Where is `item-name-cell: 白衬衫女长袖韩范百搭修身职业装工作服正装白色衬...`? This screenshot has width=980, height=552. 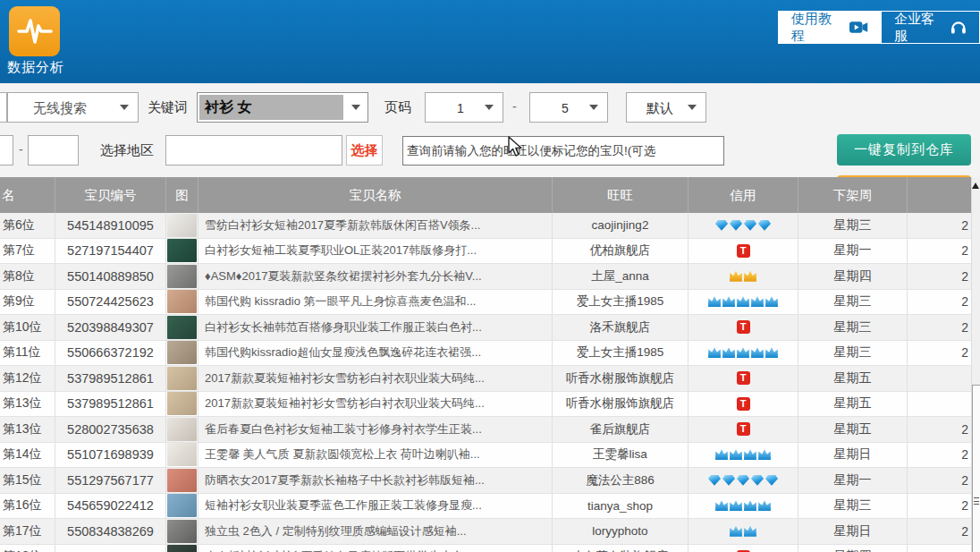 item-name-cell: 白衬衫女长袖韩范百搭修身职业装工作服正装白色衬... is located at coordinates (376, 327).